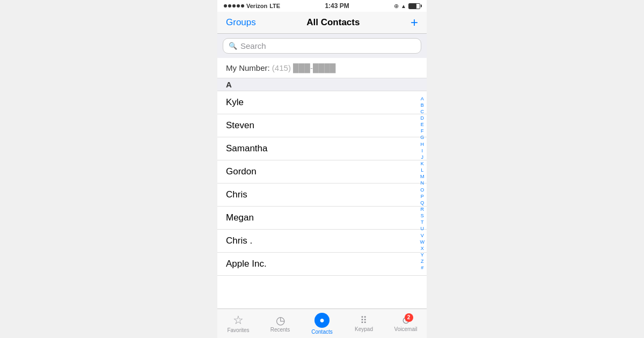 This screenshot has height=338, width=644. I want to click on contact-row-chris-dot: Chris ., so click(322, 241).